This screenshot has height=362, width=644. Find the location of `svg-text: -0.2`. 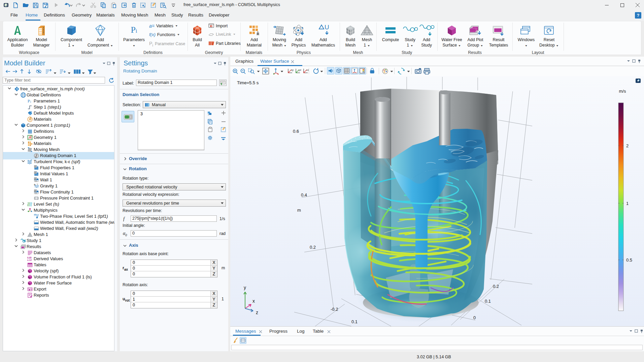

svg-text: -0.2 is located at coordinates (334, 309).